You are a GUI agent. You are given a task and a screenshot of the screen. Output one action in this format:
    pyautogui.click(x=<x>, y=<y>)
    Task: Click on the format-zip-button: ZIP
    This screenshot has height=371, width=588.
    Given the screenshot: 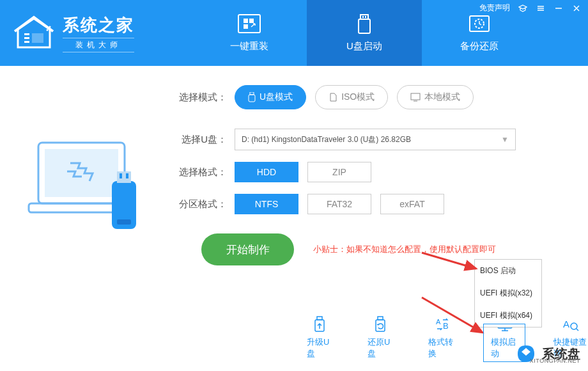 What is the action you would take?
    pyautogui.click(x=339, y=172)
    